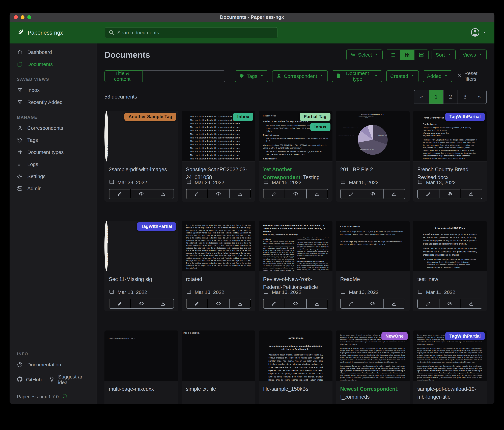 Image resolution: width=504 pixels, height=430 pixels. What do you see at coordinates (444, 55) in the screenshot?
I see `sort-button: Sort` at bounding box center [444, 55].